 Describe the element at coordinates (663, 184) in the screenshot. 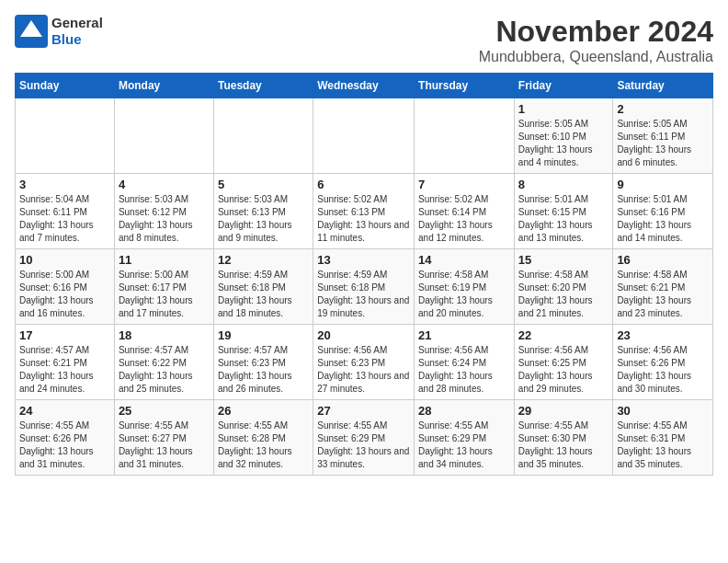

I see `day-number: 9` at that location.